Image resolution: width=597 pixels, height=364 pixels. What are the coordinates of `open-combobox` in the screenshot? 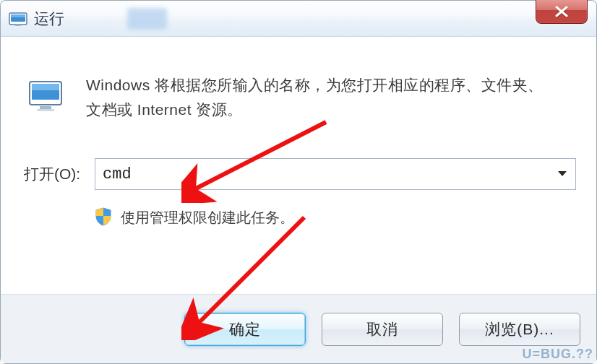 It's located at (335, 174).